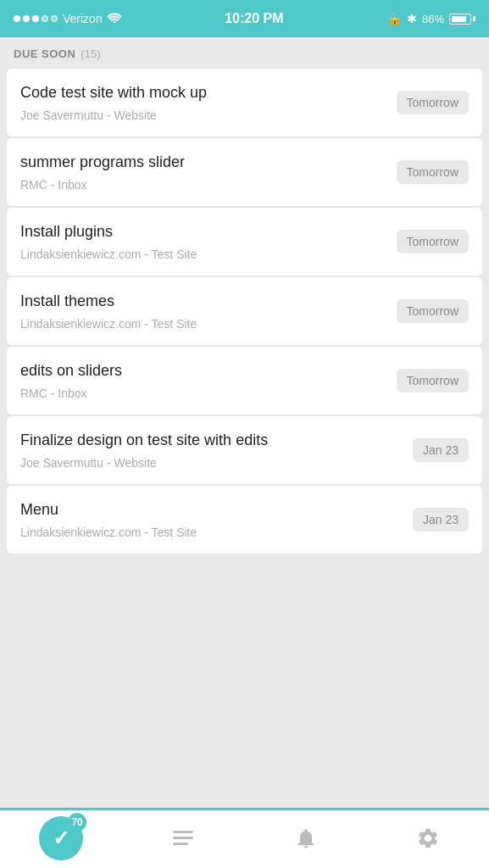  I want to click on status-time: 10:20 PM, so click(254, 19).